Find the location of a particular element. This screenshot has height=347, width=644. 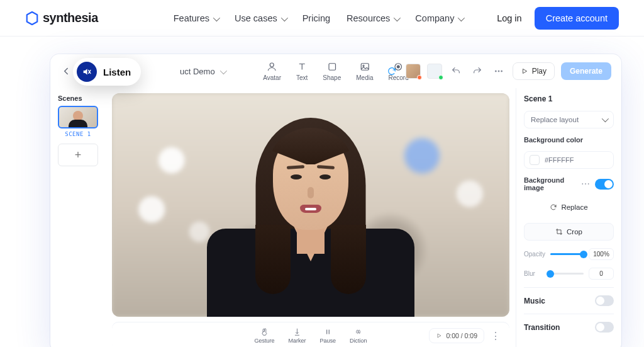

opacity-row: Opacity 100% is located at coordinates (569, 254).